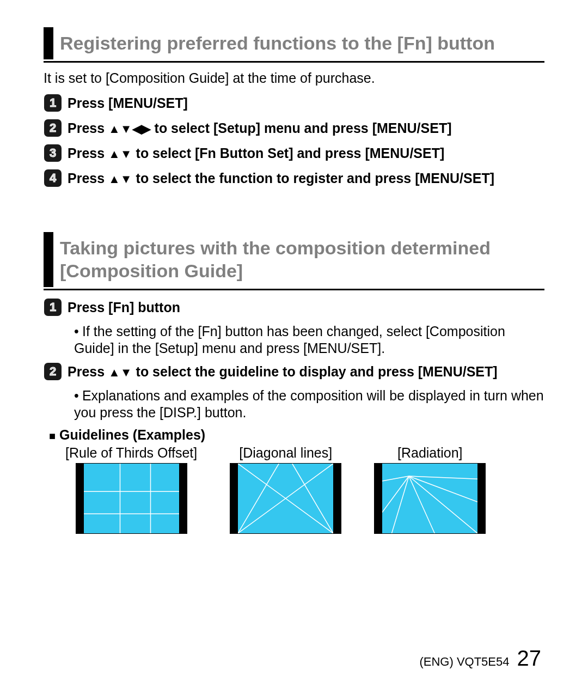 This screenshot has width=588, height=700. I want to click on instruction-step: 1 Press [Fn] button, so click(294, 307).